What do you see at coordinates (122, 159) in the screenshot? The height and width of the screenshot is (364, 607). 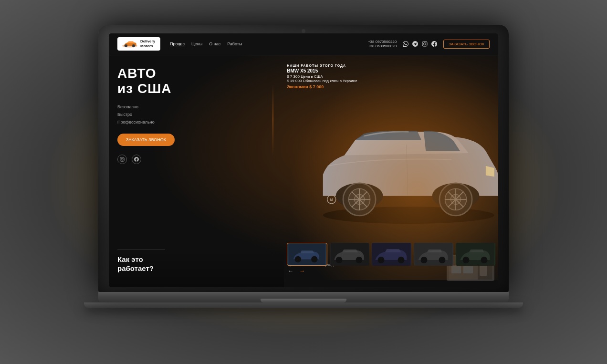 I see `instagram-icon` at bounding box center [122, 159].